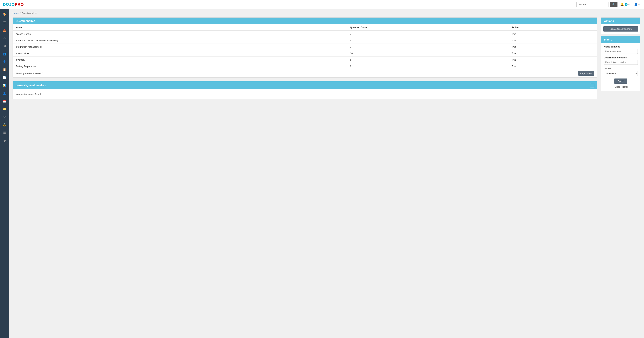  Describe the element at coordinates (305, 74) in the screenshot. I see `pagination-row: Showing entries 1 to 6 of 6 Page Size ▾` at that location.